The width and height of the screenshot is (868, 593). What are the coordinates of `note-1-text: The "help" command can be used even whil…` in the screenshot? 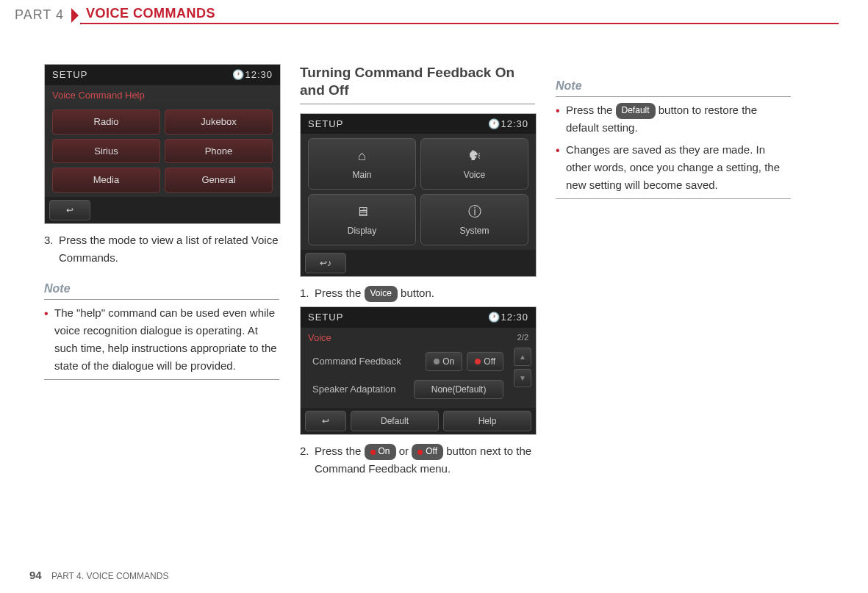 It's located at (167, 339).